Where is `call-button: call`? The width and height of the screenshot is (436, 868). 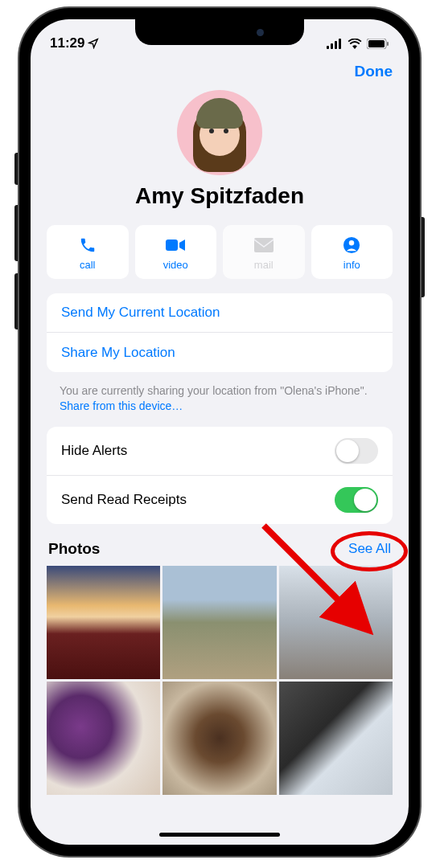 call-button: call is located at coordinates (88, 252).